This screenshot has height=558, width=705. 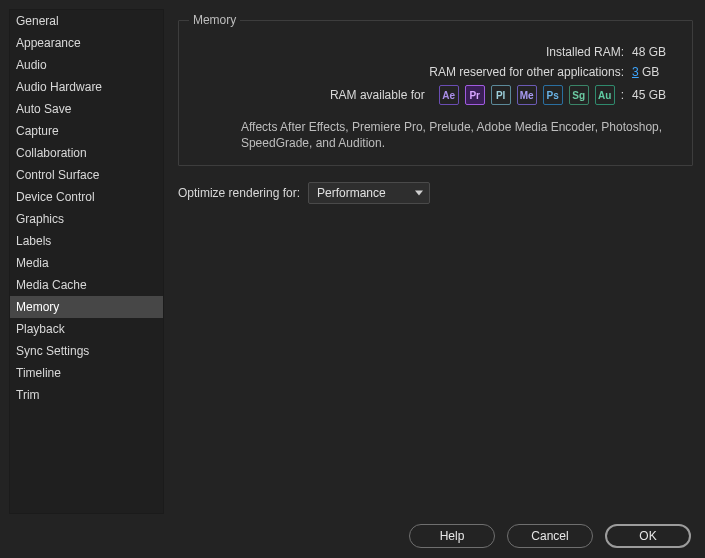 What do you see at coordinates (86, 109) in the screenshot?
I see `sidebar-item-auto-save: Auto Save` at bounding box center [86, 109].